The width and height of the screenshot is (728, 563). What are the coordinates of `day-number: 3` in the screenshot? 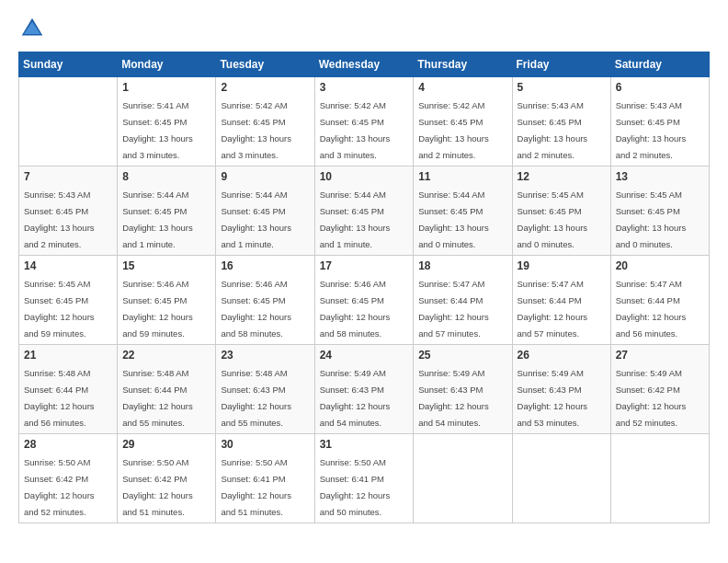 It's located at (364, 87).